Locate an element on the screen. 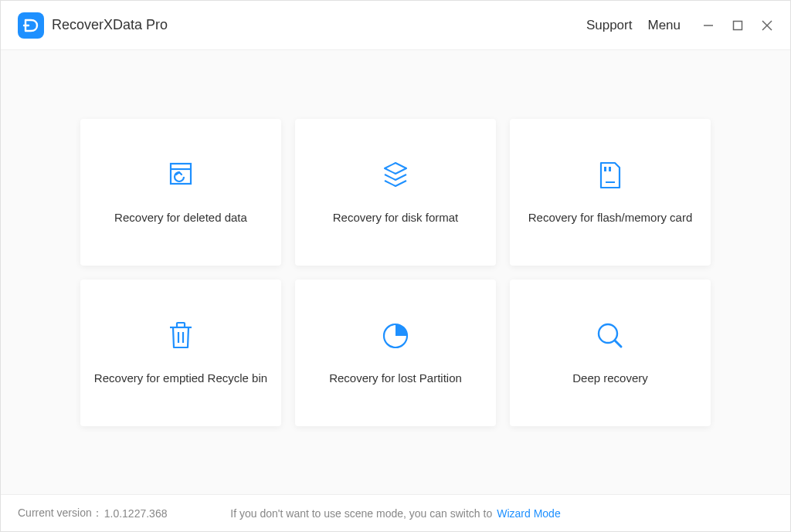 The height and width of the screenshot is (532, 791). restore-file-icon is located at coordinates (181, 175).